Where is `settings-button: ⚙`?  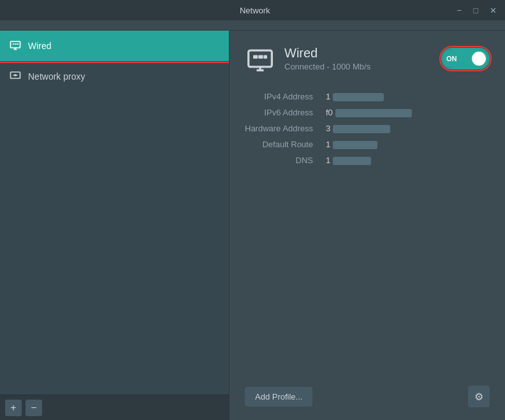
settings-button: ⚙ is located at coordinates (479, 396).